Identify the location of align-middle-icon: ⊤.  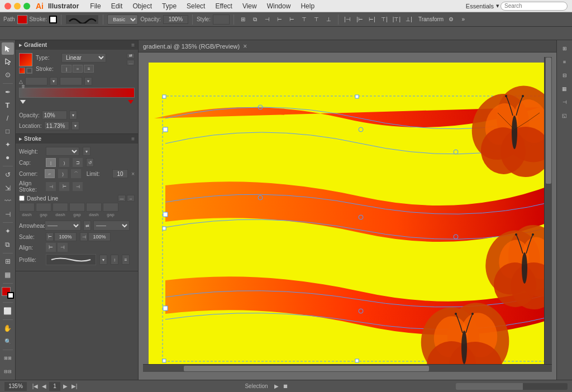
(317, 20).